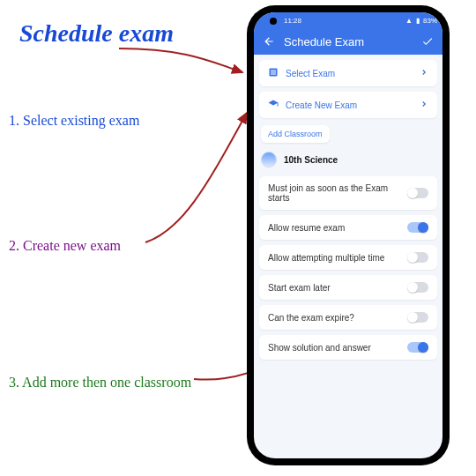 Image resolution: width=476 pixels, height=476 pixels. Describe the element at coordinates (418, 347) in the screenshot. I see `toggle-solution` at that location.